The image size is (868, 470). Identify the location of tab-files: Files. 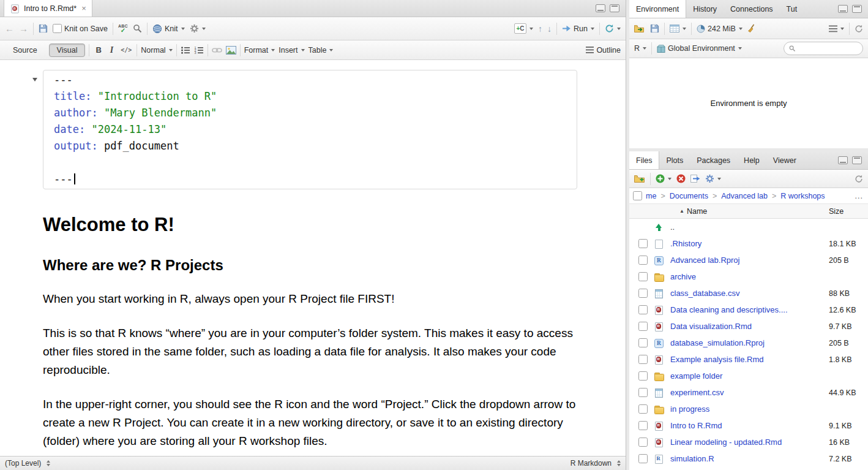
(644, 161).